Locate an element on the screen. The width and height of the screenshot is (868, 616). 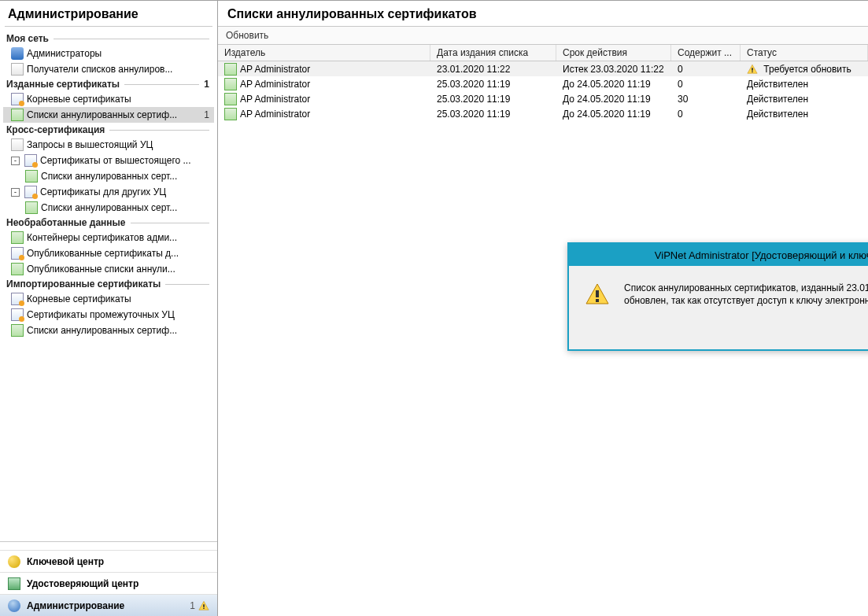
th-date: Дата издания списка is located at coordinates (493, 53).